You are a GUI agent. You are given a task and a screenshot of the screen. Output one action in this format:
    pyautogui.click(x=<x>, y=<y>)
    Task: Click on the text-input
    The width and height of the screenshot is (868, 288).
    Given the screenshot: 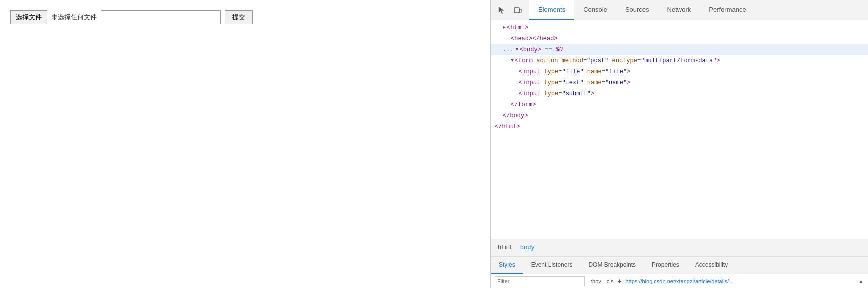 What is the action you would take?
    pyautogui.click(x=161, y=17)
    